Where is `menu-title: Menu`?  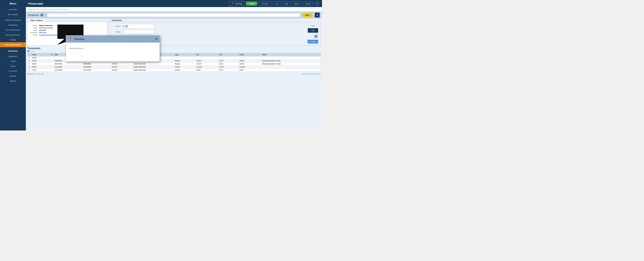
menu-title: Menu is located at coordinates (13, 4).